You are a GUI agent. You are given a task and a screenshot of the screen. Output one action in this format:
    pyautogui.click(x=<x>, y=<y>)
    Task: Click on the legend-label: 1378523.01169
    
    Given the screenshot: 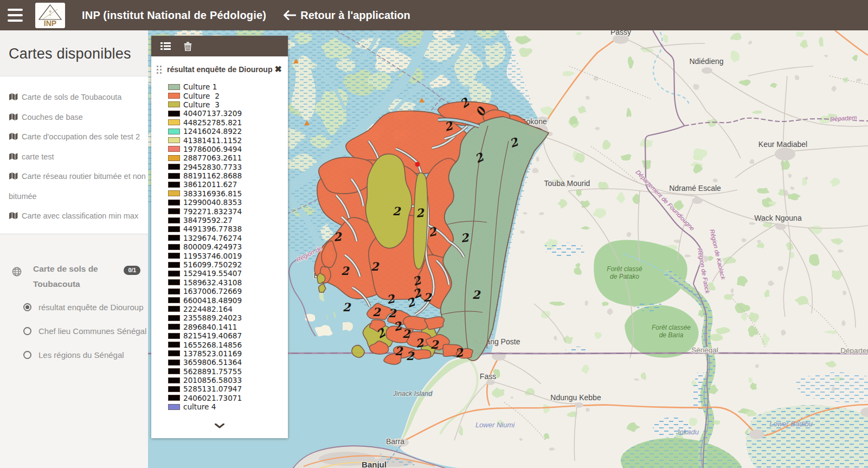 What is the action you would take?
    pyautogui.click(x=213, y=354)
    